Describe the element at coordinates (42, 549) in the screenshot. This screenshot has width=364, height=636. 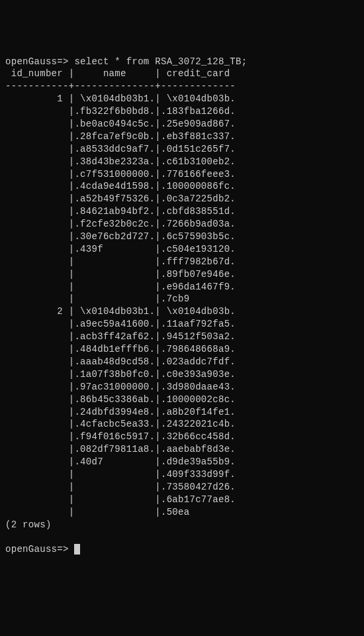
I see `prompt-line: openGauss=>` at that location.